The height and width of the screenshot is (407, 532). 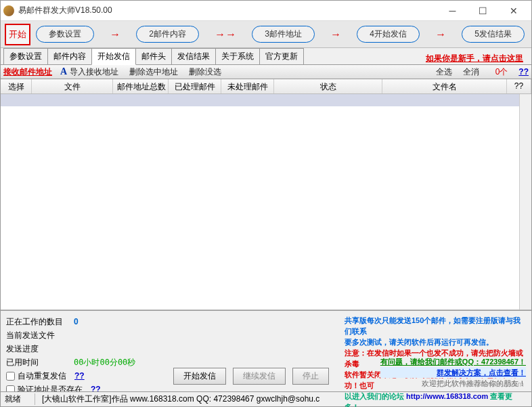 I want to click on step-params: 参数设置, so click(x=65, y=34).